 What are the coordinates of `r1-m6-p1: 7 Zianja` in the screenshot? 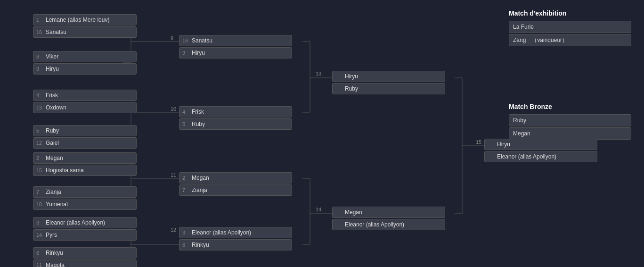 It's located at (85, 192).